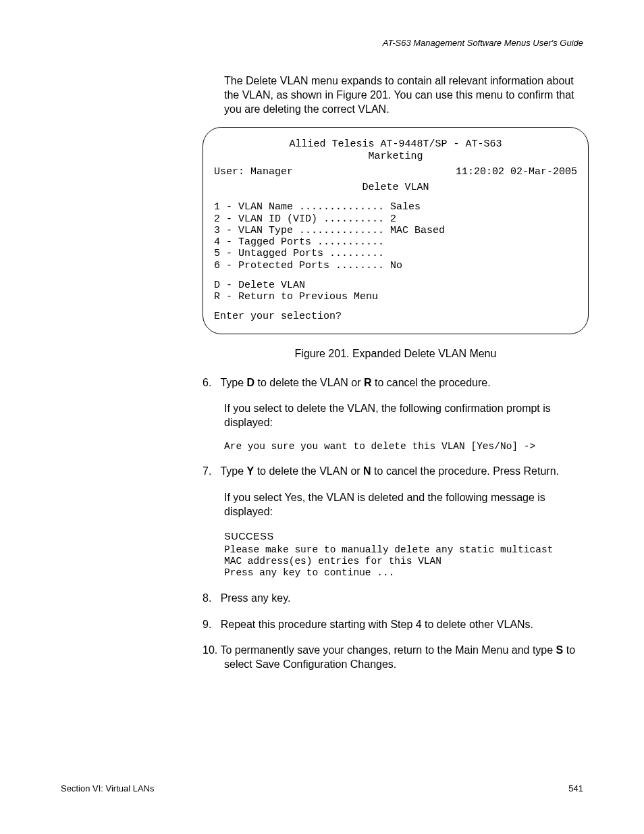 This screenshot has height=834, width=644. I want to click on terminal-item-3: 3 - VLAN Type .............. MAC Based, so click(396, 231).